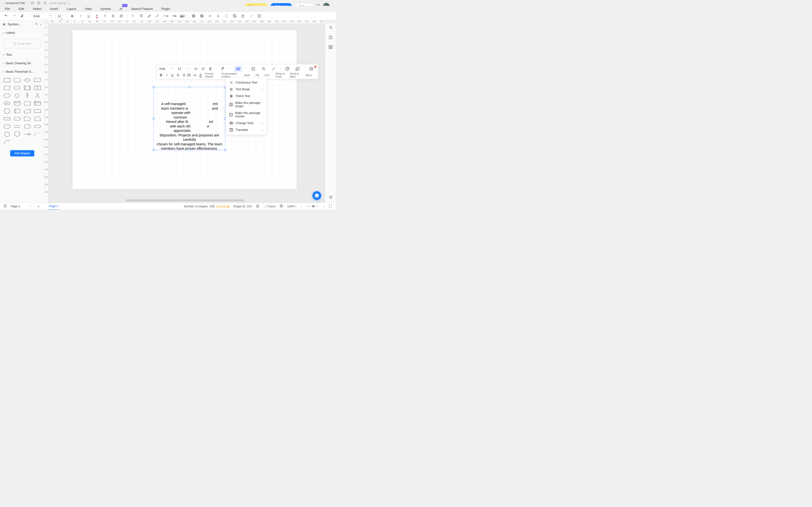 The width and height of the screenshot is (812, 507). Describe the element at coordinates (41, 24) in the screenshot. I see `collapse-icon: «` at that location.